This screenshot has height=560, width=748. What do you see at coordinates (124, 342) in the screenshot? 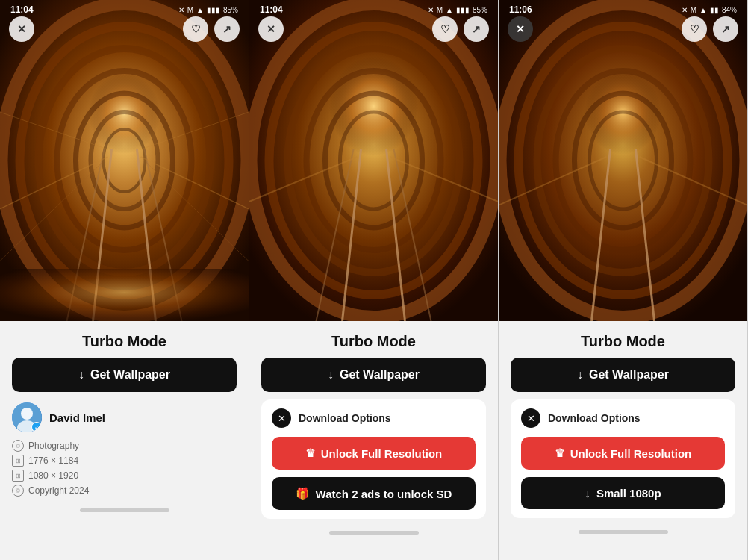
I see `wallpaper-title-1: Turbo Mode` at bounding box center [124, 342].